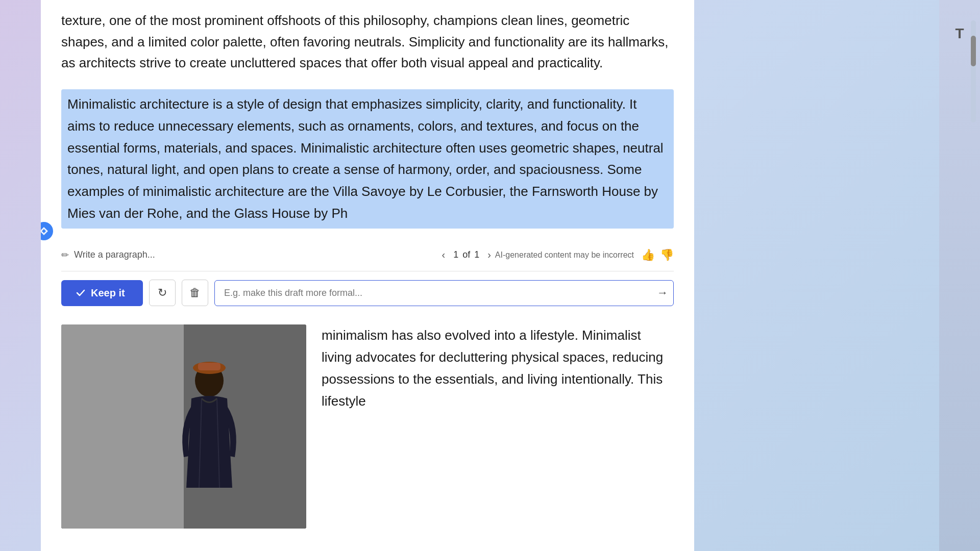 The image size is (980, 551). I want to click on intro-paragraph: texture, one of the most prominent offsh…, so click(368, 40).